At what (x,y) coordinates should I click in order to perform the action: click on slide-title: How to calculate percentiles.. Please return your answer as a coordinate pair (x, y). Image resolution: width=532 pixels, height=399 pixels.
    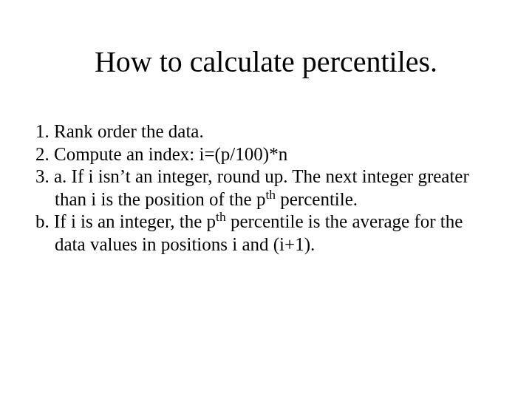
    Looking at the image, I should click on (266, 62).